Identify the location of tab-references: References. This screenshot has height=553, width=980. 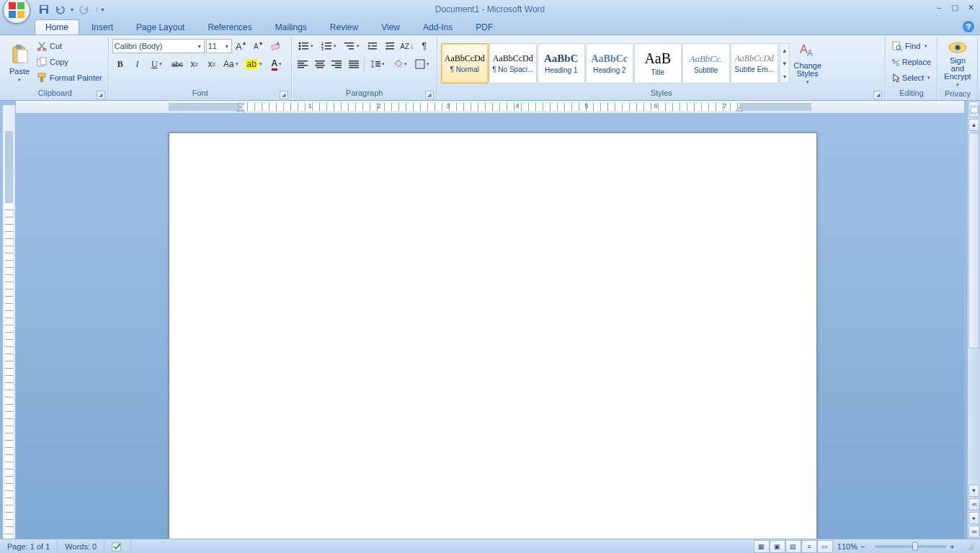
(229, 27).